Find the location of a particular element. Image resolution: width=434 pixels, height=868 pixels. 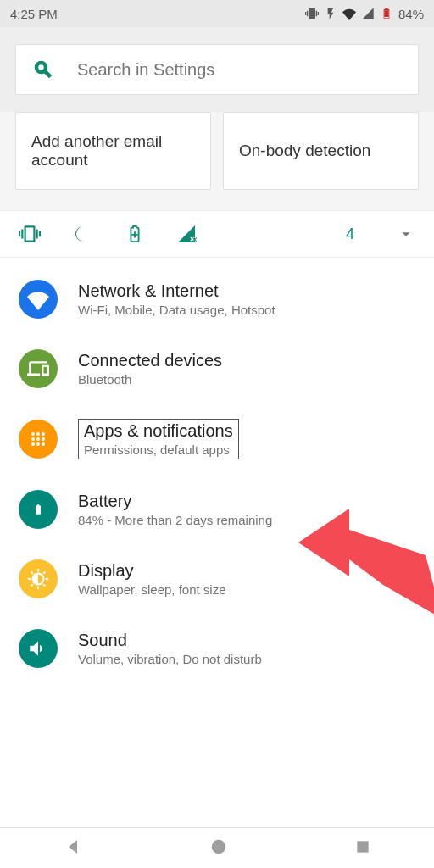

brightness-icon is located at coordinates (38, 579).